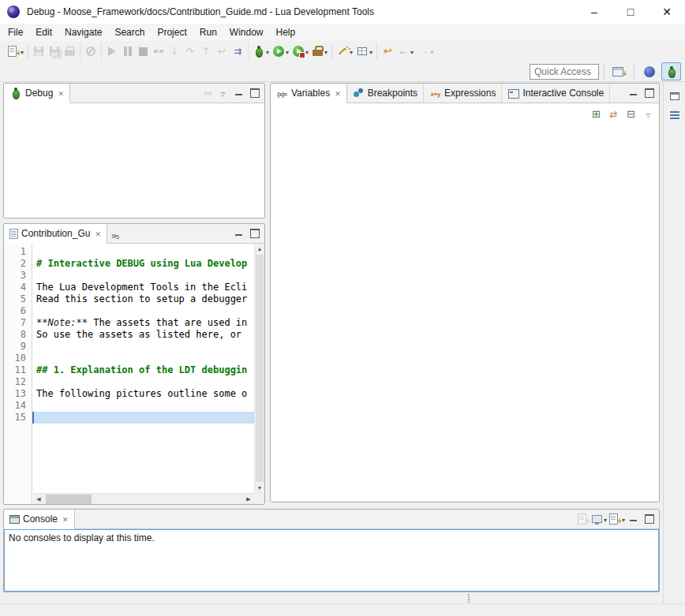  Describe the element at coordinates (672, 72) in the screenshot. I see `debug-bug-icon` at that location.